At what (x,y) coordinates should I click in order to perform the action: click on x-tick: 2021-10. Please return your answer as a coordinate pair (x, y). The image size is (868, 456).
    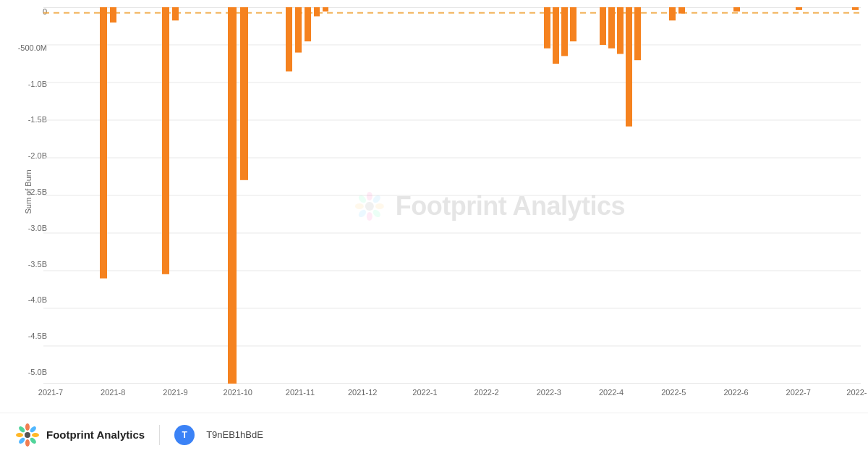
    Looking at the image, I should click on (238, 392).